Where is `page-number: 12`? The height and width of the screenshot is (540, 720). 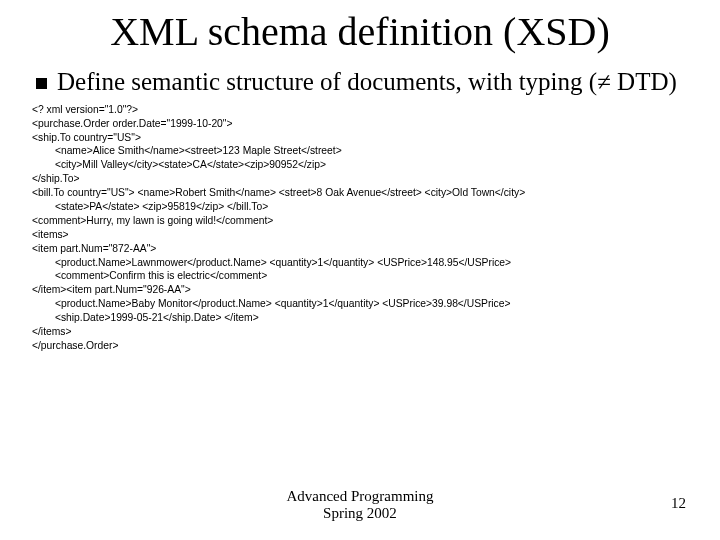
page-number: 12 is located at coordinates (678, 504).